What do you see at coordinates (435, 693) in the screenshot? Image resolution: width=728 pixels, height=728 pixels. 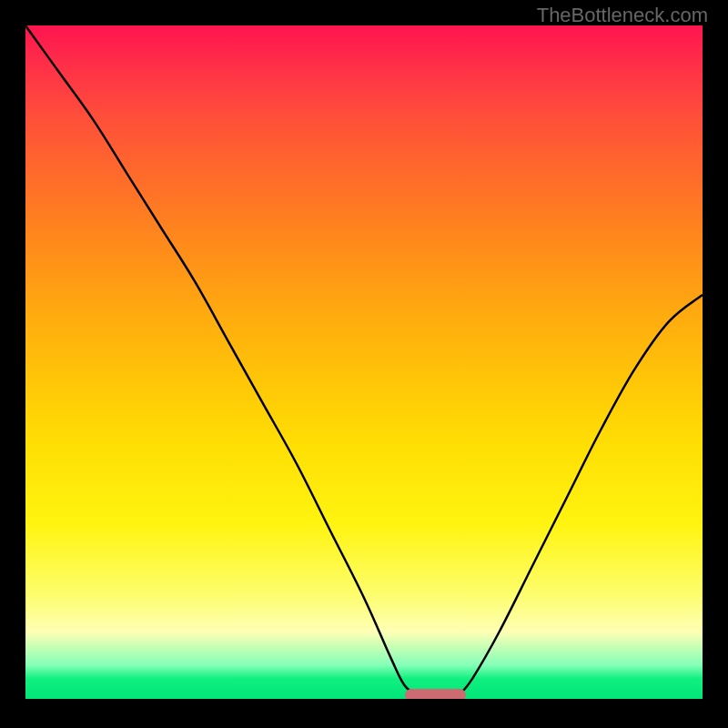 I see `bottleneck-marker` at bounding box center [435, 693].